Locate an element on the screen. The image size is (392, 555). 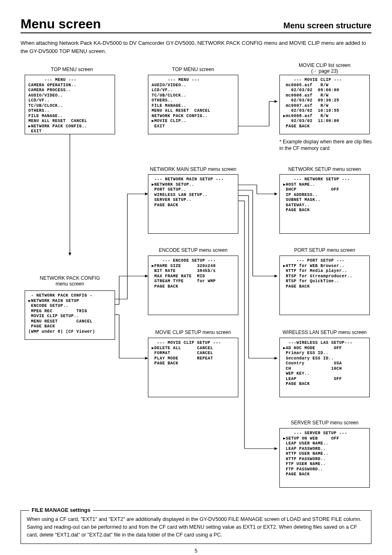
label-network-setup: NETWORK SETUP menu screen is located at coordinates (325, 169).